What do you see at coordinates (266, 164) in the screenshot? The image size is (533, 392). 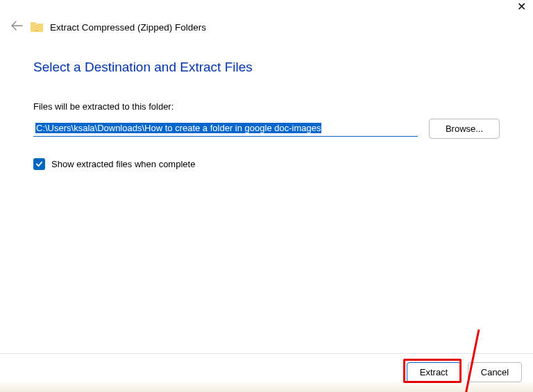 I see `show-extracted-checkbox-row: Show extracted files when complete` at bounding box center [266, 164].